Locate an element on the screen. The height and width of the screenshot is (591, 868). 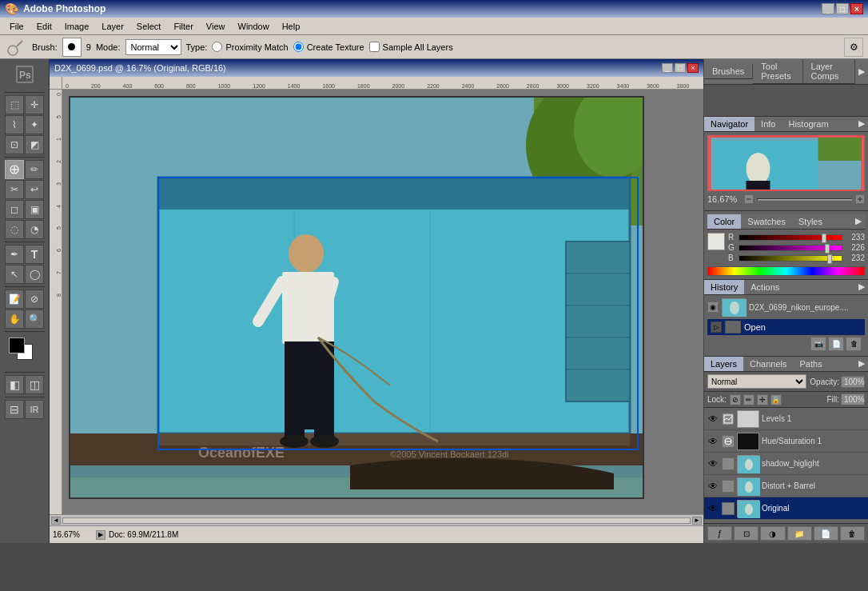
histogram-tab: Histogram is located at coordinates (808, 124).